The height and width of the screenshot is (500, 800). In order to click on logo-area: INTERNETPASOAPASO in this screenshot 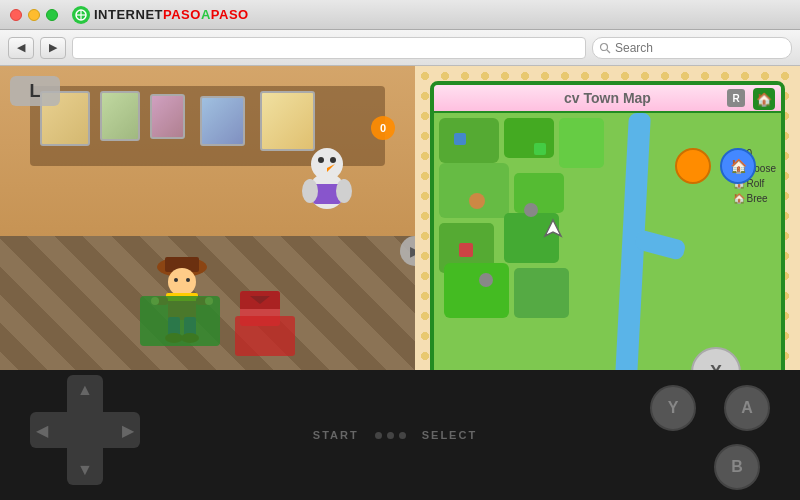, I will do `click(160, 15)`.